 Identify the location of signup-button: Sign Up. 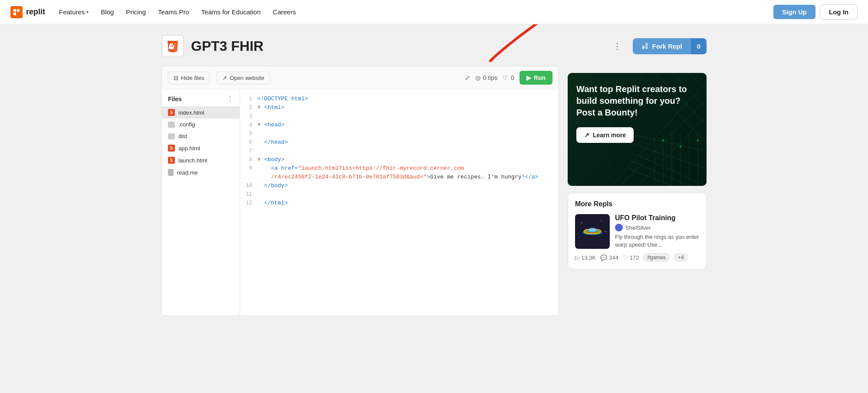
(794, 12).